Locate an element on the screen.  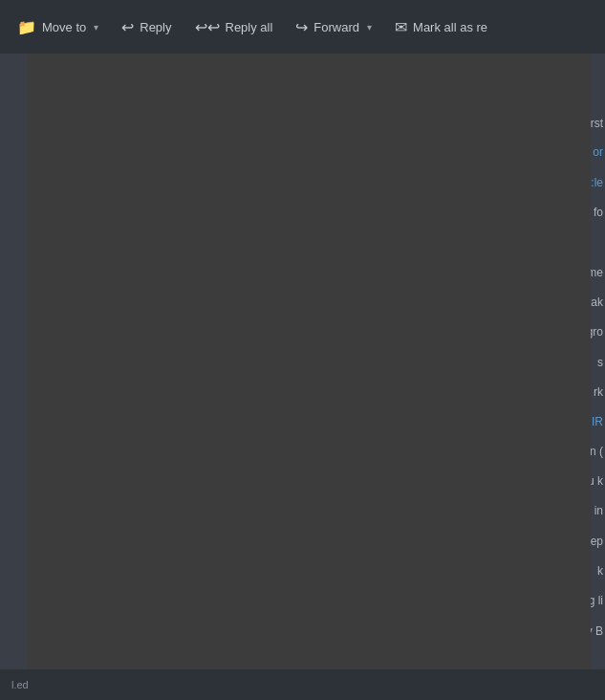
email-snippet: fo is located at coordinates (598, 212).